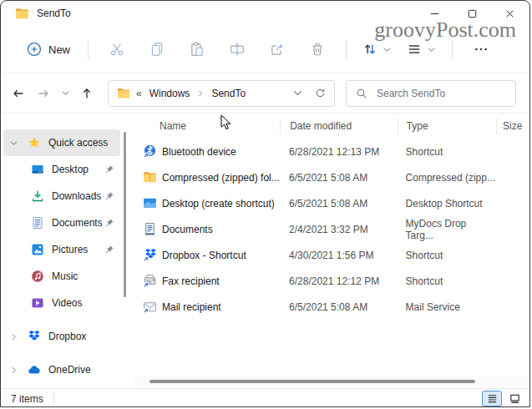  Describe the element at coordinates (157, 49) in the screenshot. I see `copy-button` at that location.